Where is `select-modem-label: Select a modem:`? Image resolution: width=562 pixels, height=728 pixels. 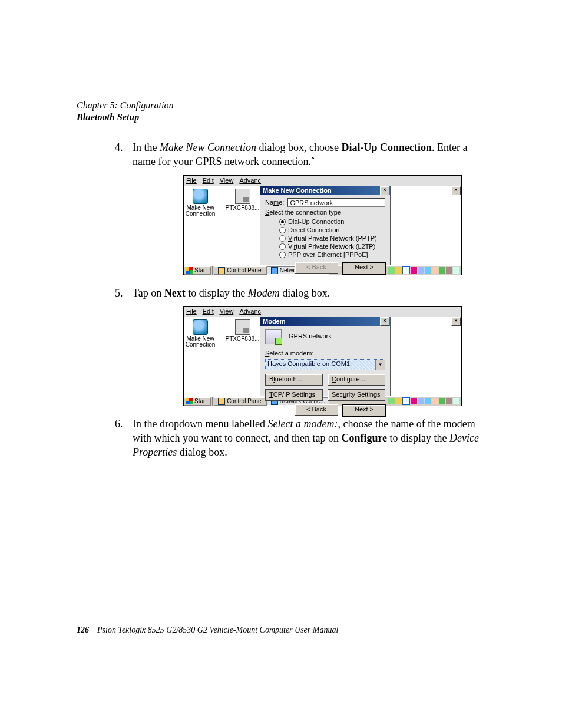
select-modem-label: Select a modem: is located at coordinates (325, 354).